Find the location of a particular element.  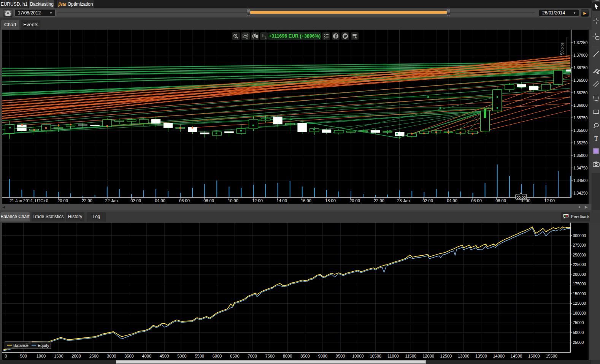

svg-text: 4000 is located at coordinates (147, 356).